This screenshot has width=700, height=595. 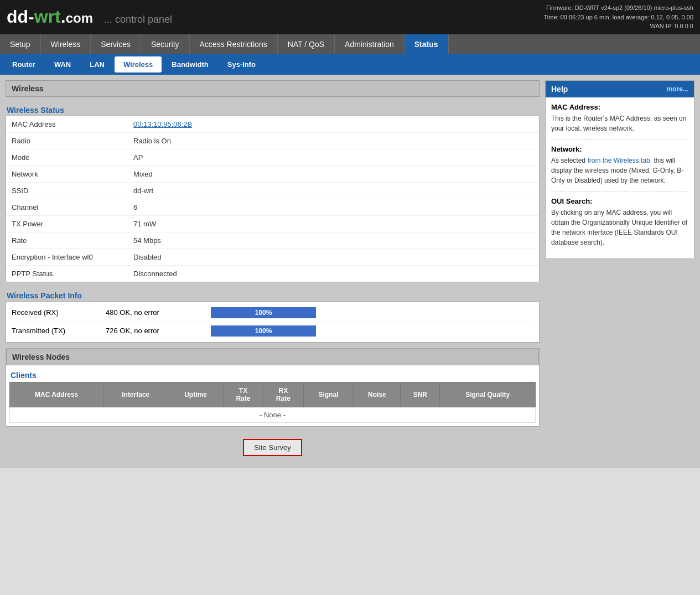 What do you see at coordinates (620, 169) in the screenshot?
I see `help-panel: Help more... MAC Address: This is the Ro…` at bounding box center [620, 169].